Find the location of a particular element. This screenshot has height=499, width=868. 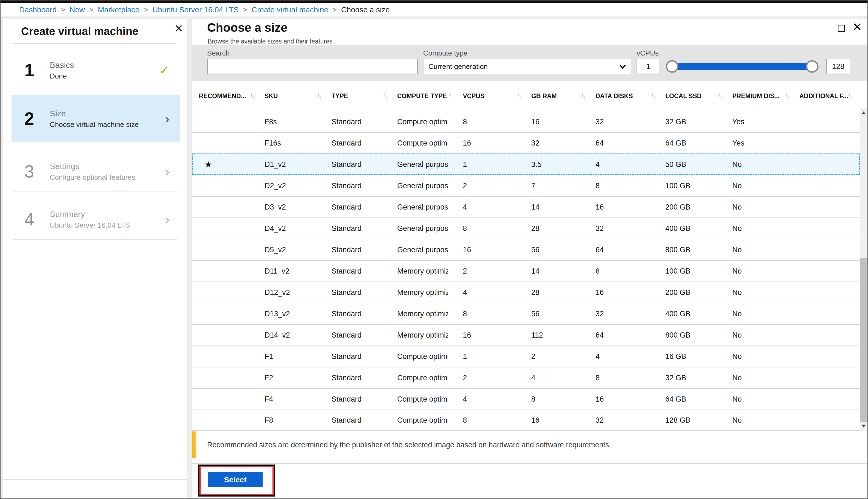

table-header: RECOMMEND...↑↓SKU↑↓TYPE↑↓COMPUTE TYPE↑↓V… is located at coordinates (526, 96).